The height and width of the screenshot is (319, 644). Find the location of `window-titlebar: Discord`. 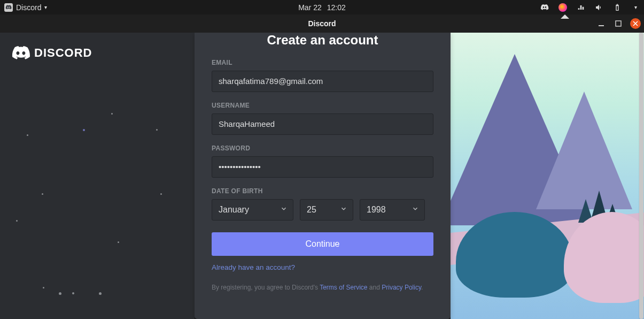

window-titlebar: Discord is located at coordinates (322, 24).